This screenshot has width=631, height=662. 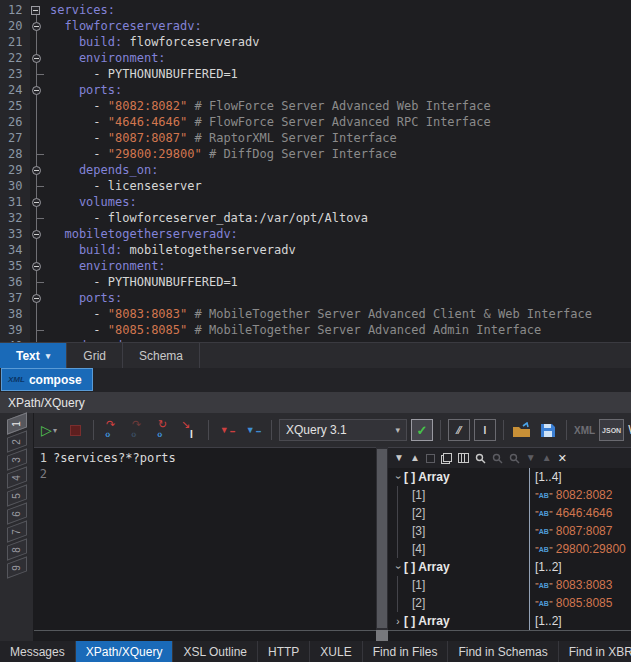 What do you see at coordinates (162, 356) in the screenshot?
I see `view-tab-schema: Schema` at bounding box center [162, 356].